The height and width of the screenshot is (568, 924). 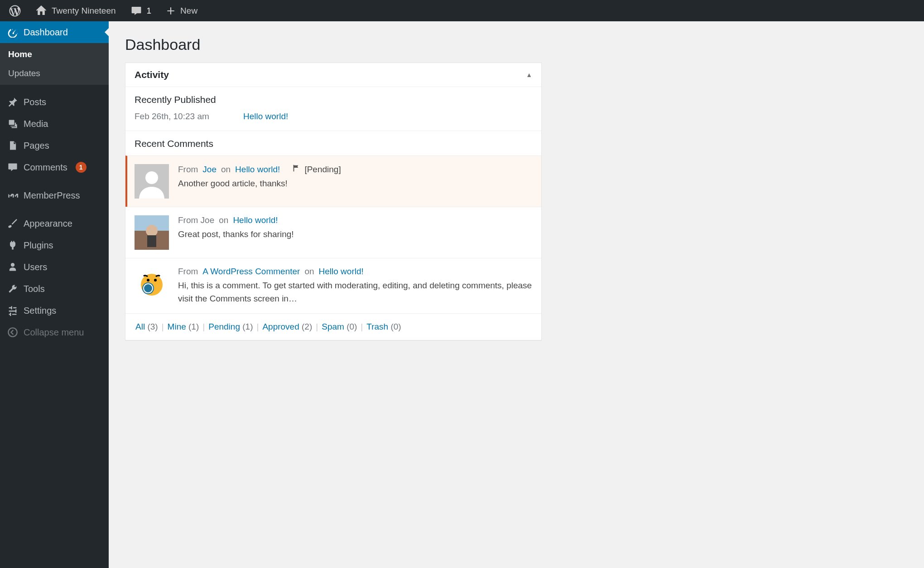 I want to click on recent-comments-title: Recent Comments, so click(x=333, y=143).